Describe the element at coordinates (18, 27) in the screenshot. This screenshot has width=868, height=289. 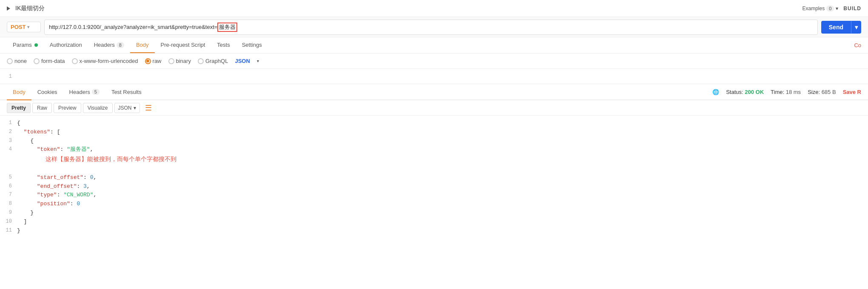
I see `method-label: POST` at that location.